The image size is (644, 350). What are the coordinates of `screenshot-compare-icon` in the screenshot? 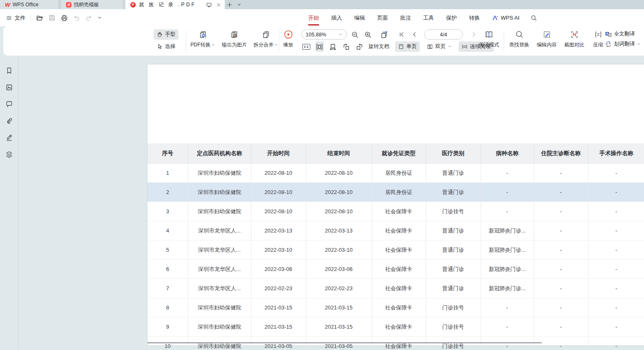 It's located at (575, 34).